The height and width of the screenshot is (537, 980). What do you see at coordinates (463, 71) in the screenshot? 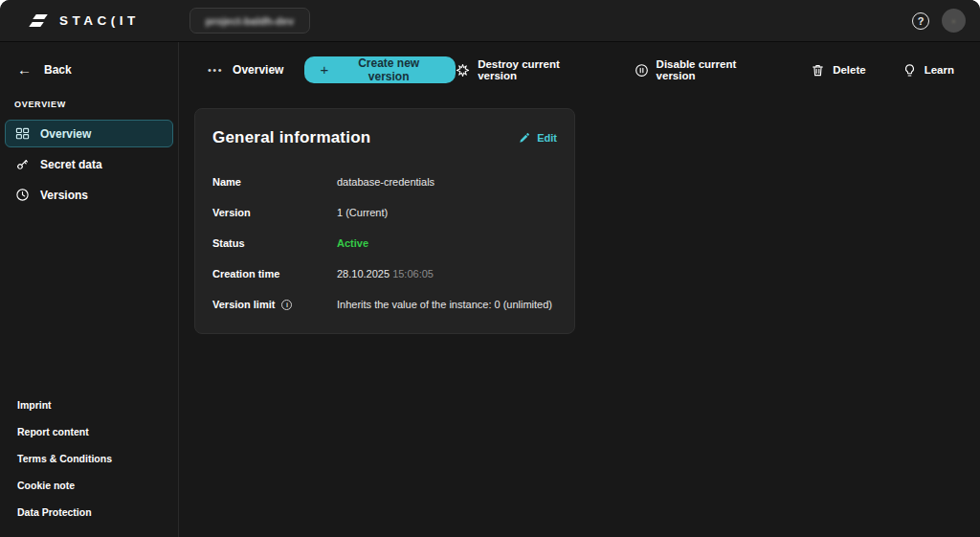
I see `burst-icon` at bounding box center [463, 71].